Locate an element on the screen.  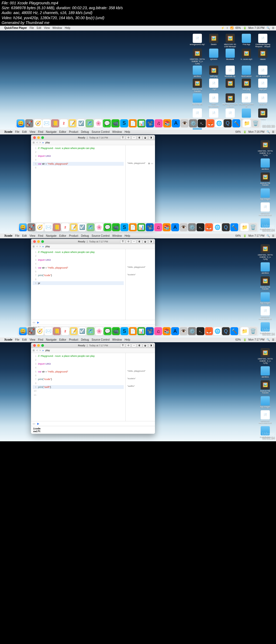
battery-percent: 64% is located at coordinates (238, 132).